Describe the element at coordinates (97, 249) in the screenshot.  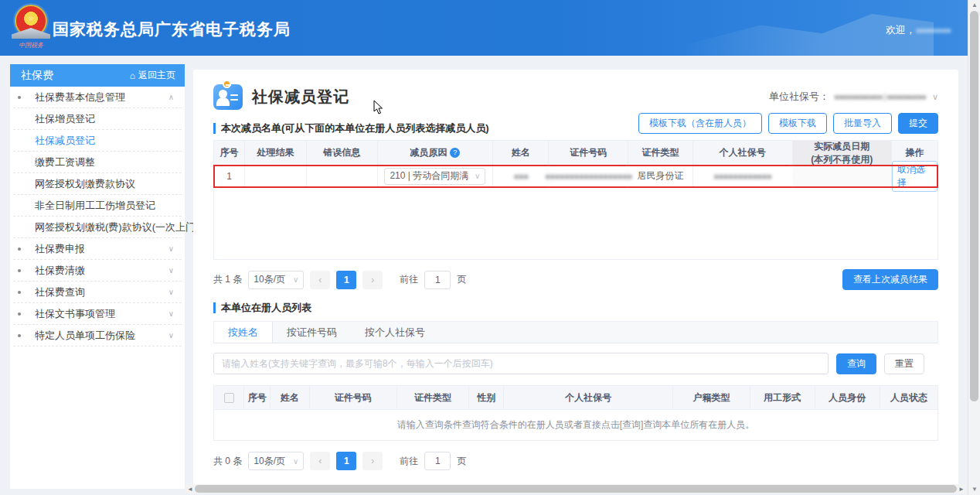
I see `sidebar-item-declare: 社保费申报 ∨` at that location.